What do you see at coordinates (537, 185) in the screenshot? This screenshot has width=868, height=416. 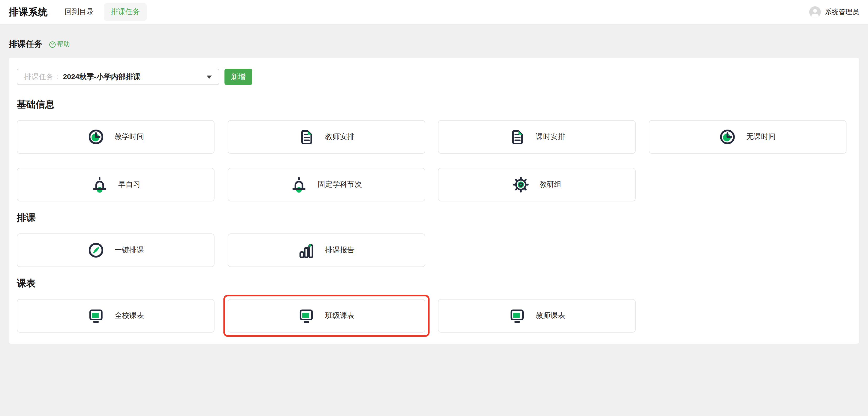 I see `feature-card: 教研组` at bounding box center [537, 185].